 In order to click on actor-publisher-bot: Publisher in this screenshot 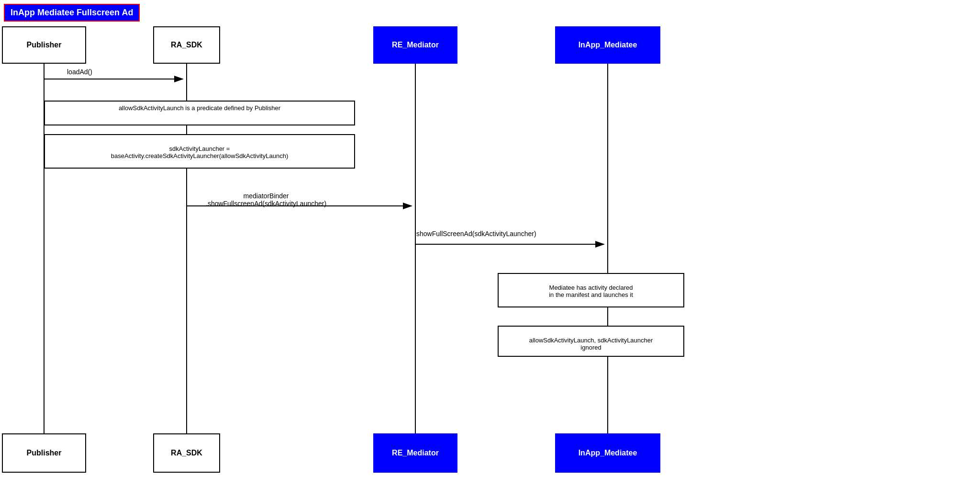, I will do `click(44, 453)`.